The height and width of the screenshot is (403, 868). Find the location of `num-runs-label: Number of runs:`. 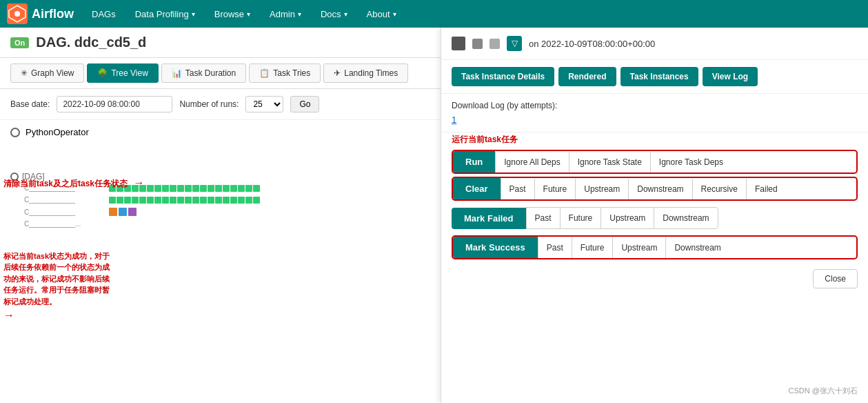

num-runs-label: Number of runs: is located at coordinates (209, 104).